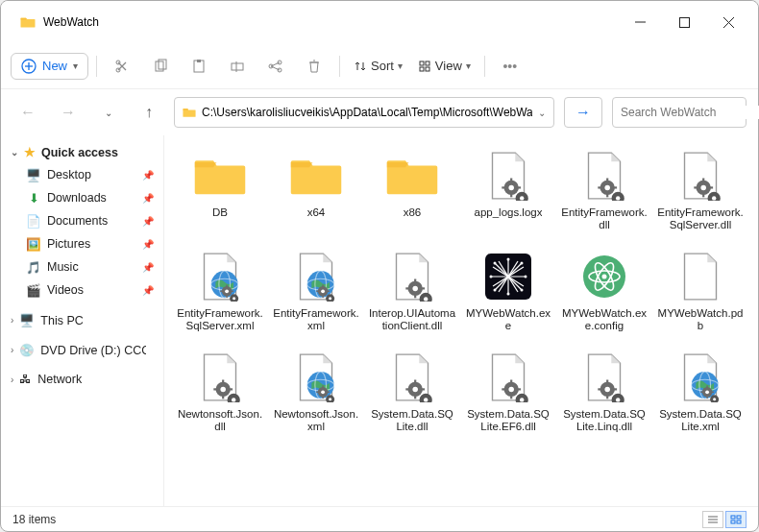  I want to click on desktop-icon: 🖥️, so click(34, 175).